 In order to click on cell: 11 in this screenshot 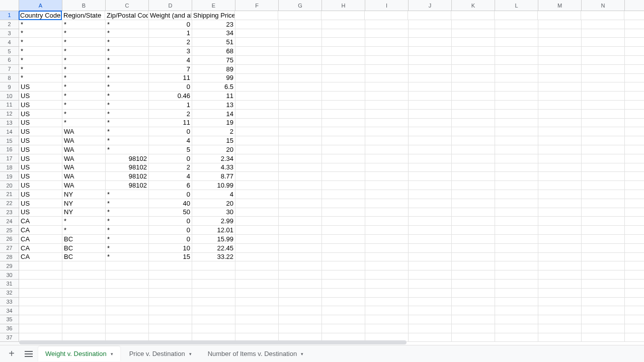, I will do `click(171, 78)`.